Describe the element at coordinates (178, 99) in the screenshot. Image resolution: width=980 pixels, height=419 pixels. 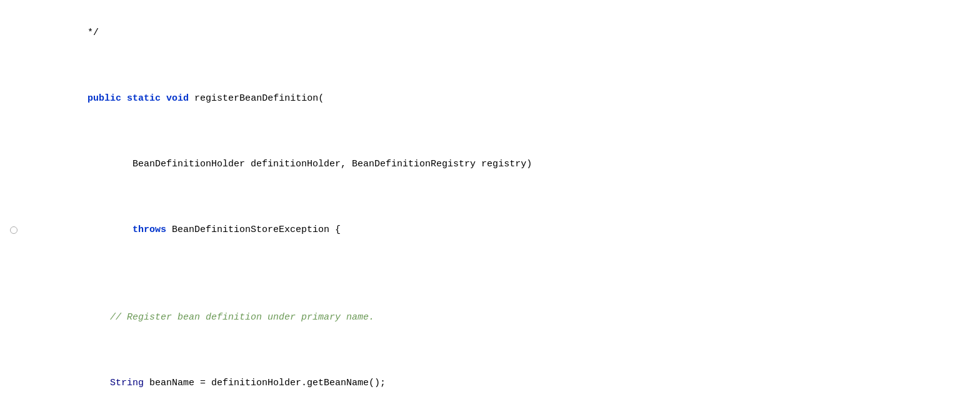
I see `keyword-void: void` at that location.